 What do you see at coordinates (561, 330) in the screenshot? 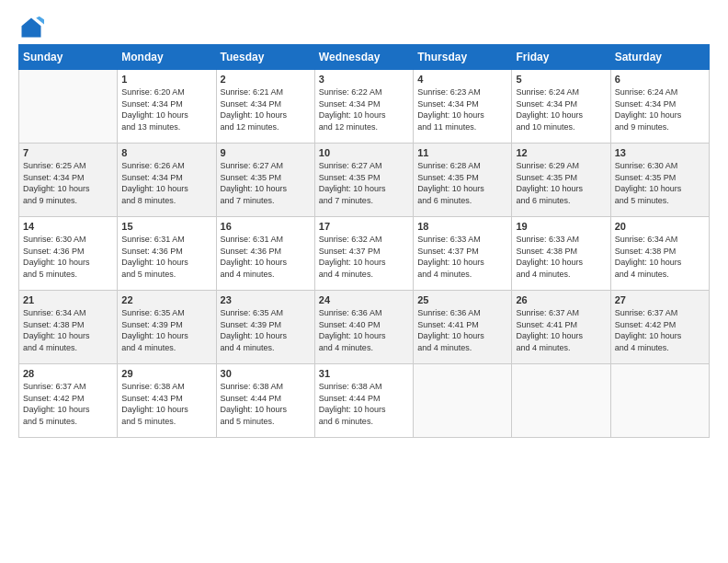
I see `day-info: Sunrise: 6:37 AM Sunset: 4:41 PM Dayligh…` at bounding box center [561, 330].